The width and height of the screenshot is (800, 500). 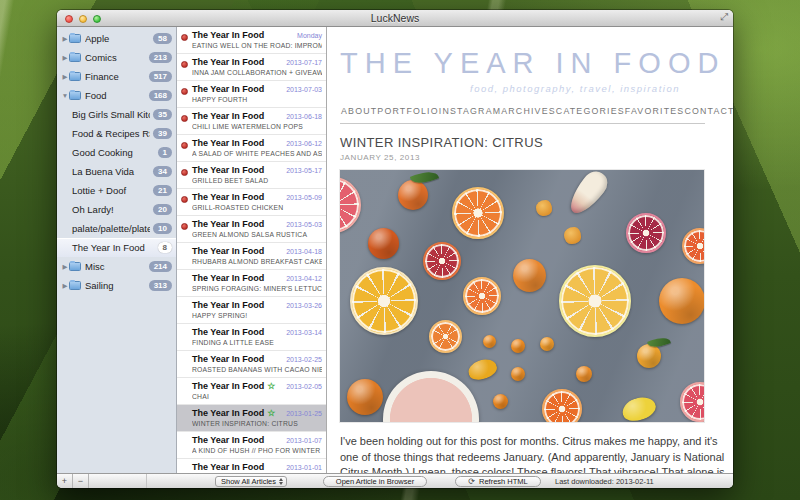 What do you see at coordinates (252, 310) in the screenshot?
I see `list-item: The Year In Food2013-03-26HAPPY SPRING!` at bounding box center [252, 310].